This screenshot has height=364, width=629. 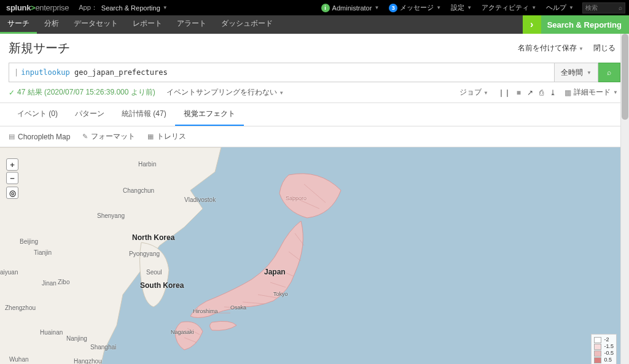 I want to click on legend-label: -2, so click(x=606, y=340).